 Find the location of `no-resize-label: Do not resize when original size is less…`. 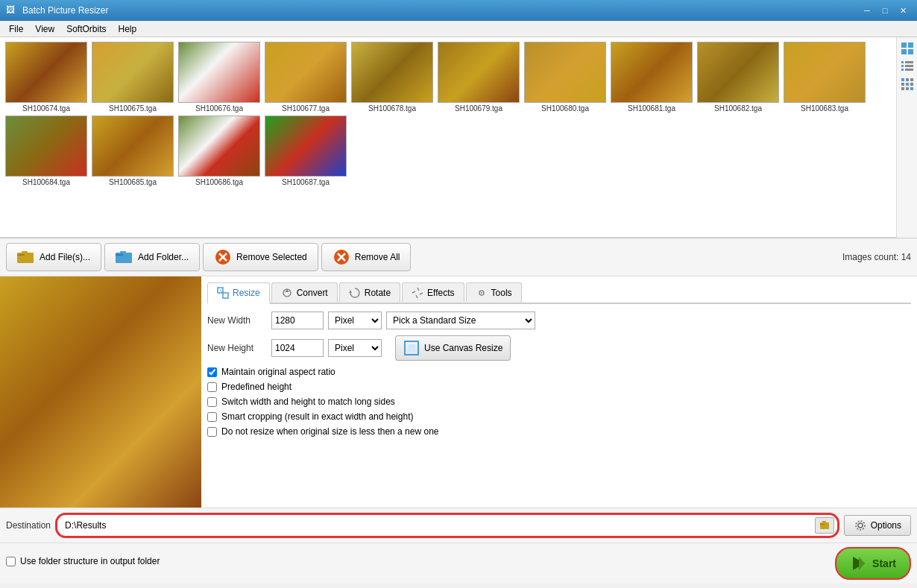

no-resize-label: Do not resize when original size is less… is located at coordinates (330, 431).